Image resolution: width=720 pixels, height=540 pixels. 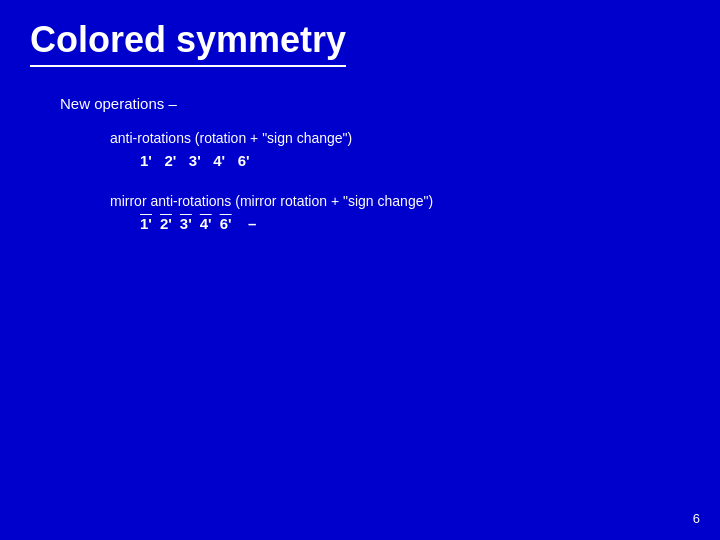 I want to click on mirror-anti-rotations-title: mirror anti-rotations (mirror rotation +…, so click(x=400, y=201).